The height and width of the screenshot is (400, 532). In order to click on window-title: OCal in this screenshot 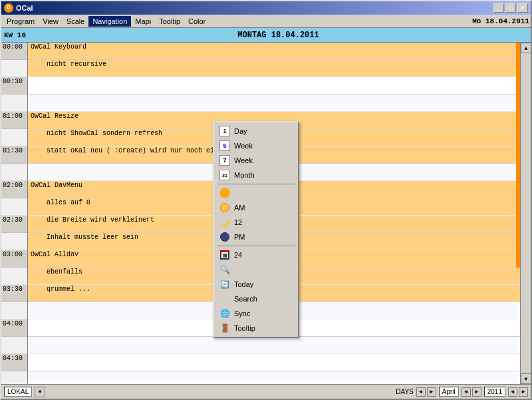, I will do `click(25, 8)`.